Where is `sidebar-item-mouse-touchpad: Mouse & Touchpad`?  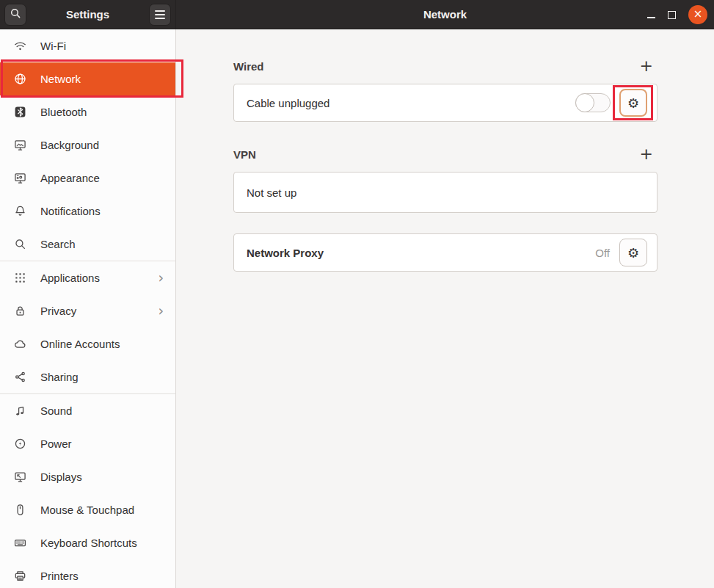 sidebar-item-mouse-touchpad: Mouse & Touchpad is located at coordinates (88, 509).